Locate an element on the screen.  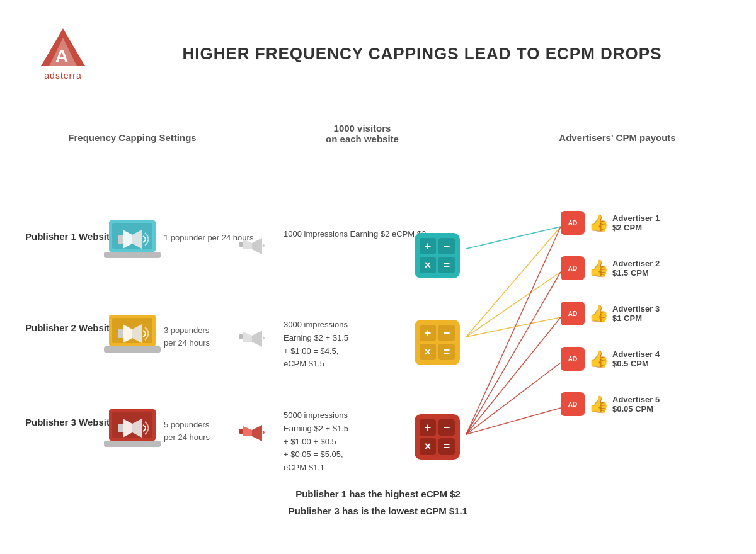
advertiser-5-cpm: $0.05 CPM is located at coordinates (636, 409).